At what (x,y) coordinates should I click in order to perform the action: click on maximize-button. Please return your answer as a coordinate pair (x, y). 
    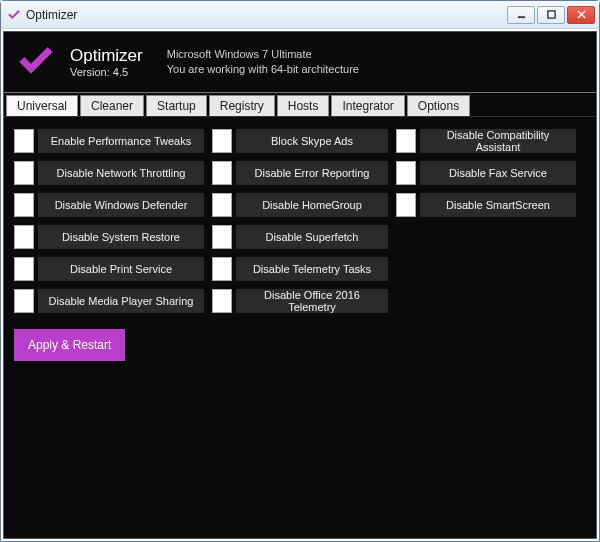
    Looking at the image, I should click on (551, 15).